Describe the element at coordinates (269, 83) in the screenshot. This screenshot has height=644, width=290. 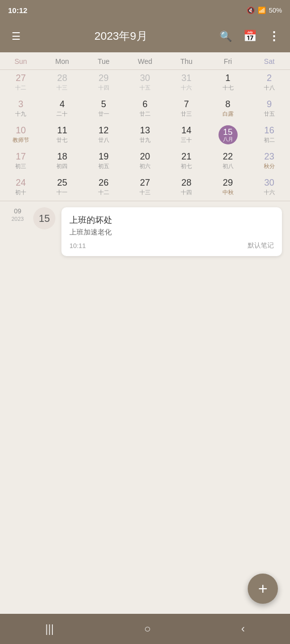
I see `cal-day-sep2: 2十八` at that location.